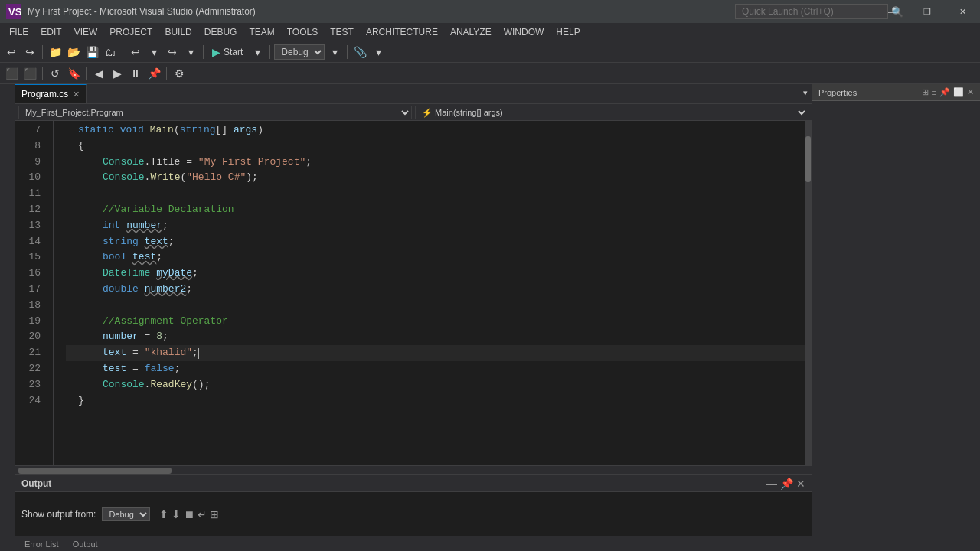 This screenshot has width=980, height=551. Describe the element at coordinates (896, 93) in the screenshot. I see `properties-header: Properties ⊞ ≡ 📌 ⬜ ✕` at that location.